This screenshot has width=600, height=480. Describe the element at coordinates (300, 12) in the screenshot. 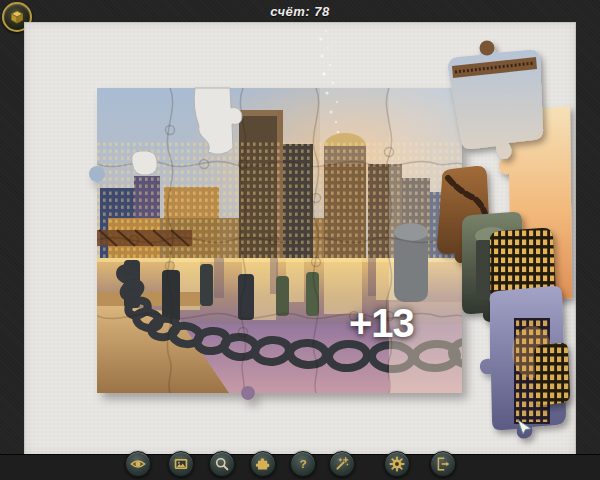

I see `score-text: счёт: 78` at that location.